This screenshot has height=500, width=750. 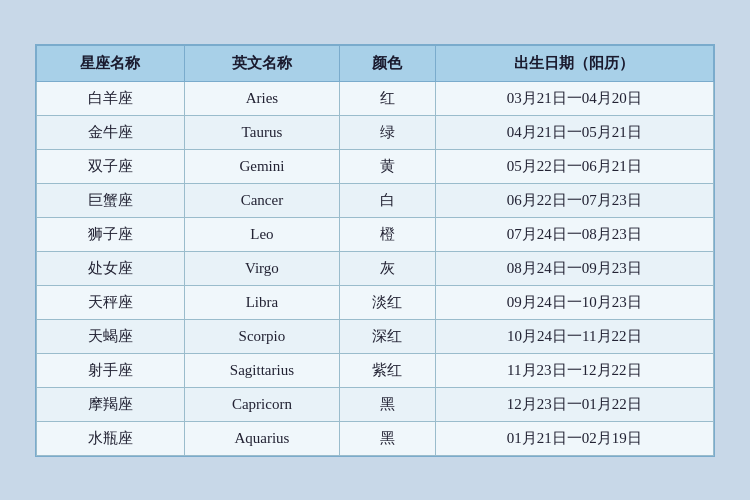 What do you see at coordinates (574, 336) in the screenshot?
I see `cell-row7-col3: 10月24日一11月22日` at bounding box center [574, 336].